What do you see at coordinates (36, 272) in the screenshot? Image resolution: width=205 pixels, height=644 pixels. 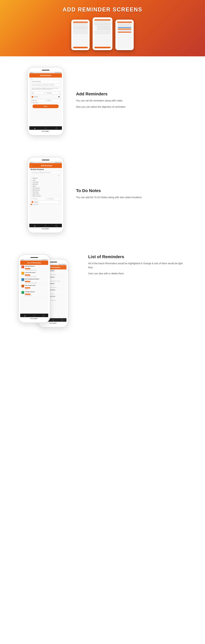 I see `r-title-3f-2: Lunch with Friend` at bounding box center [36, 272].